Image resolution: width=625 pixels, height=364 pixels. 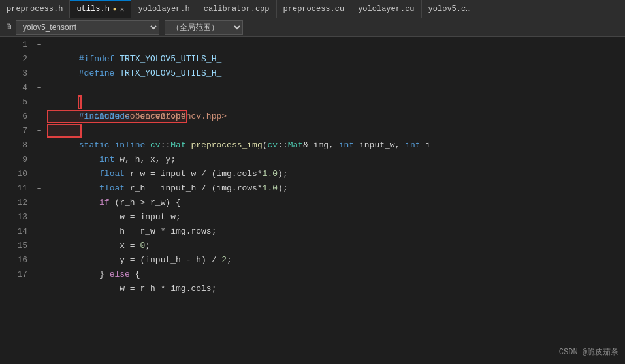 I want to click on tab-label: utils.h, so click(x=93, y=9).